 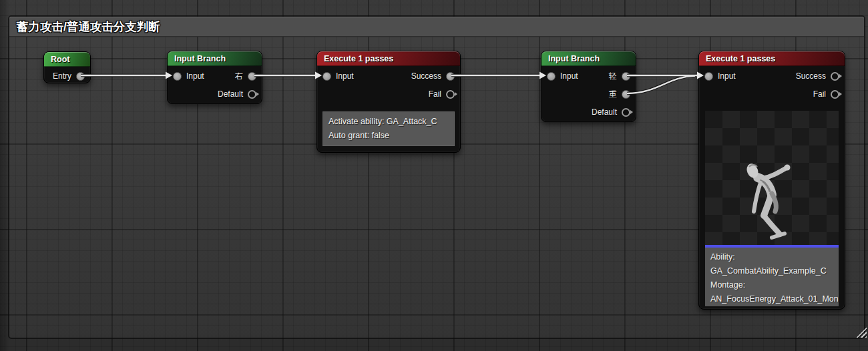 I want to click on output-pin-group: 轻, so click(x=620, y=76).